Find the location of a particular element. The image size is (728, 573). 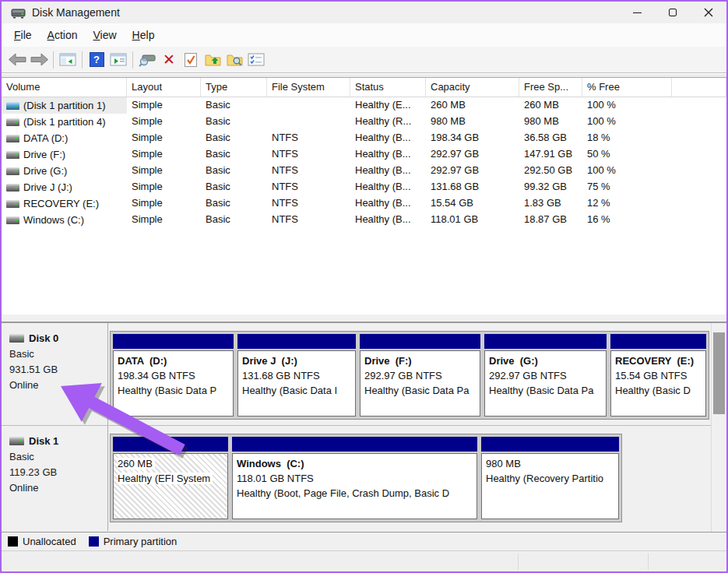

toolbar-separator is located at coordinates (83, 60).